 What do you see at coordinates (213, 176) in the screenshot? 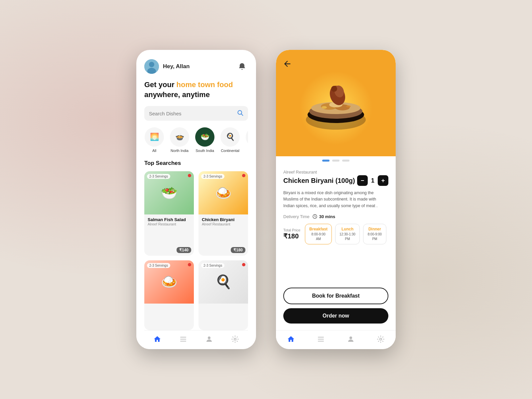
I see `servings-badge-2: 2-3 Servings` at bounding box center [213, 176].